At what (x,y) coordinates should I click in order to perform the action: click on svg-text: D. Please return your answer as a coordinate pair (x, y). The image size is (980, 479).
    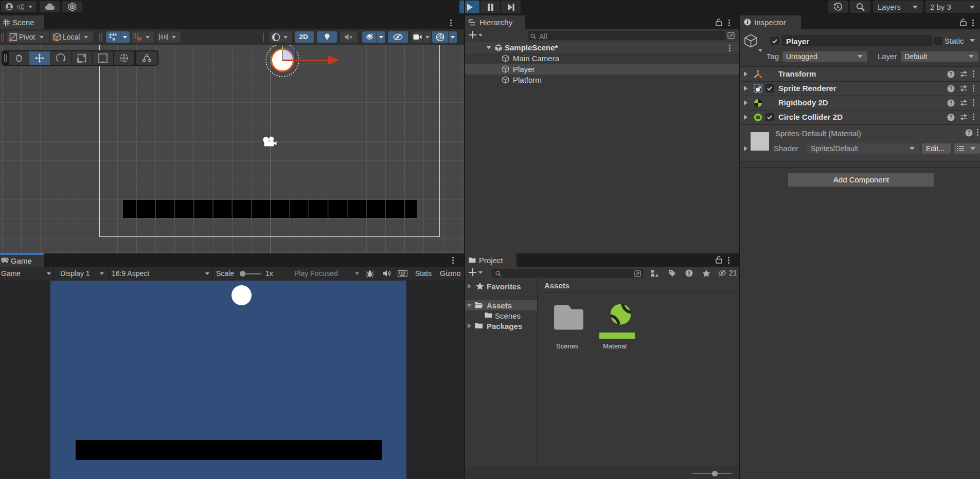
    Looking at the image, I should click on (73, 7).